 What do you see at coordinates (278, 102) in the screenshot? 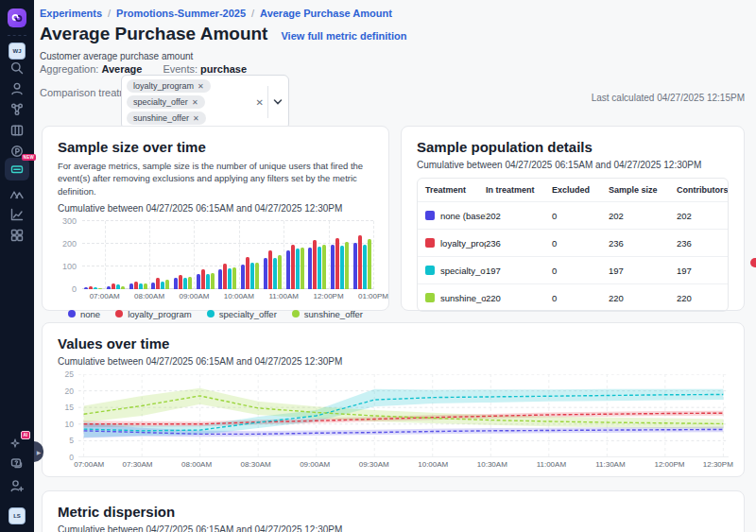
I see `chevron-down-icon` at bounding box center [278, 102].